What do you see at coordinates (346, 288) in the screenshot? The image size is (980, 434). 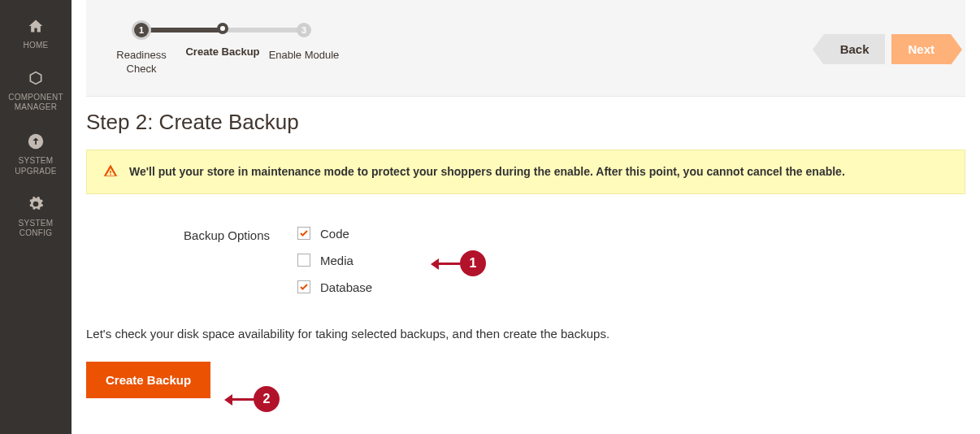 I see `option-label: Database` at bounding box center [346, 288].